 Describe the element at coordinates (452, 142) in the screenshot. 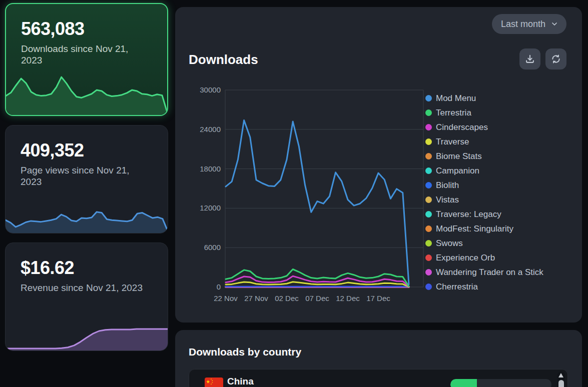

I see `legend-label: Traverse` at that location.